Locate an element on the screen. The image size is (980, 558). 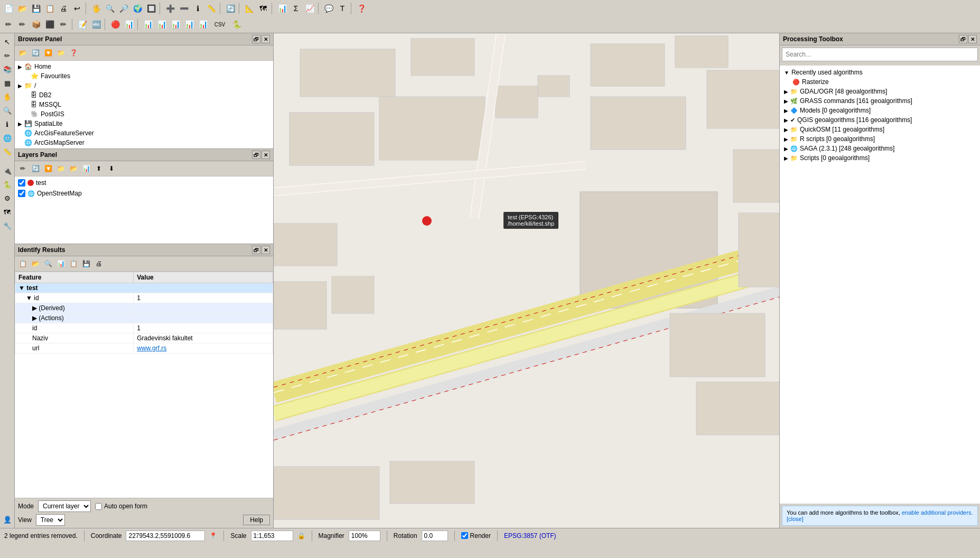
saveas-btn: 📋 is located at coordinates (50, 8).